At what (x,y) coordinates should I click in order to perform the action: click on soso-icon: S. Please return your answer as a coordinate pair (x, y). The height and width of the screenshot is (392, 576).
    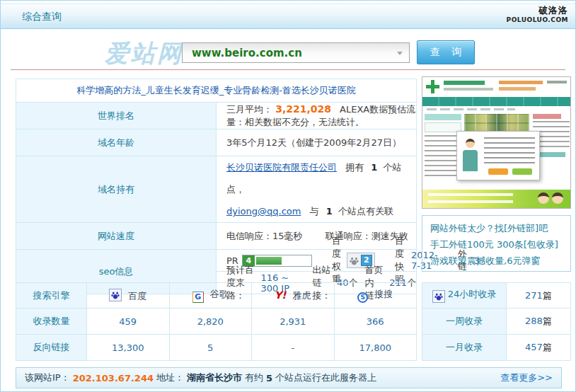
    Looking at the image, I should click on (362, 297).